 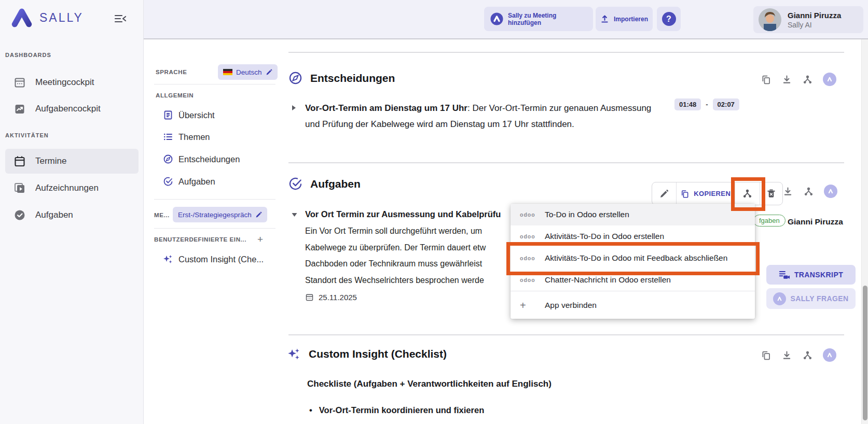 What do you see at coordinates (407, 256) in the screenshot?
I see `task-body: Vor Ort Termin zur Ausmessung und Kabelp…` at bounding box center [407, 256].